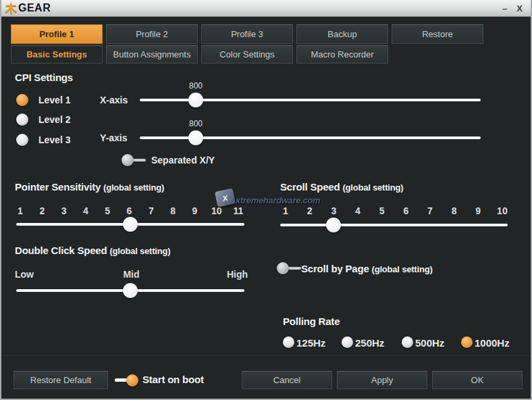  What do you see at coordinates (394, 225) in the screenshot?
I see `scroll-speed-slider-track` at bounding box center [394, 225].